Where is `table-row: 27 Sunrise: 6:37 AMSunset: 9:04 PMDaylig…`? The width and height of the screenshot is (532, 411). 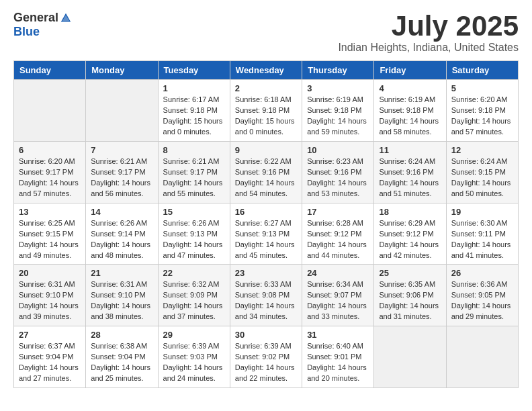 table-row: 27 Sunrise: 6:37 AMSunset: 9:04 PMDaylig… is located at coordinates (50, 357).